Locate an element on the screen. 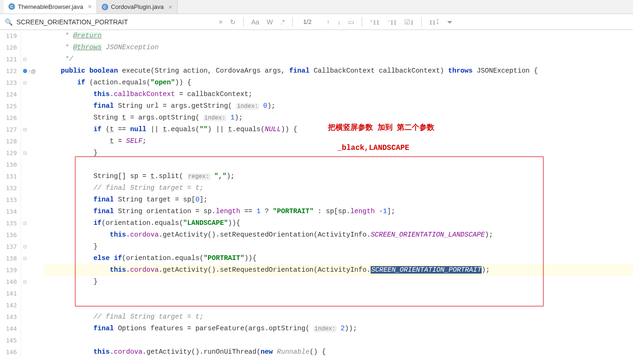 The width and height of the screenshot is (633, 364). line-number: 136 is located at coordinates (10, 235).